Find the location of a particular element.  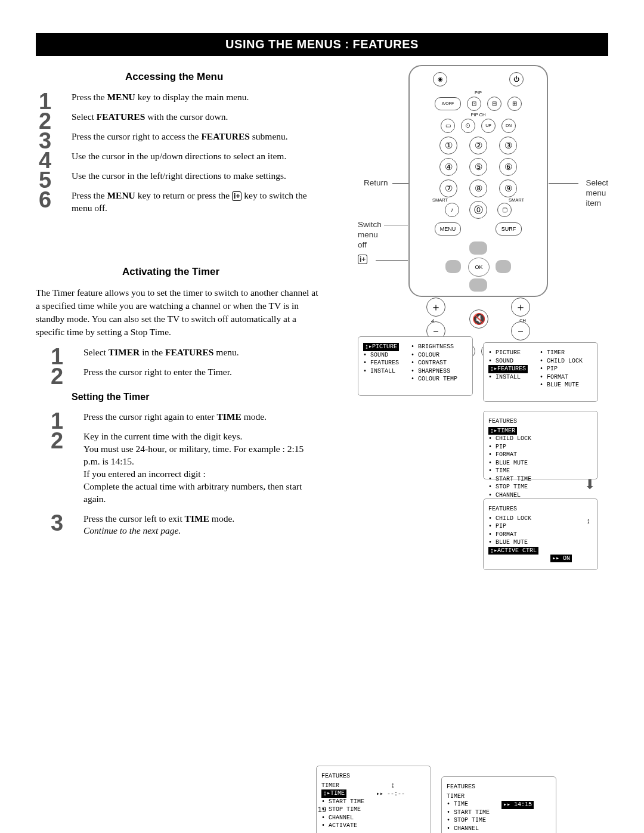

btn-dn: DN is located at coordinates (509, 126).